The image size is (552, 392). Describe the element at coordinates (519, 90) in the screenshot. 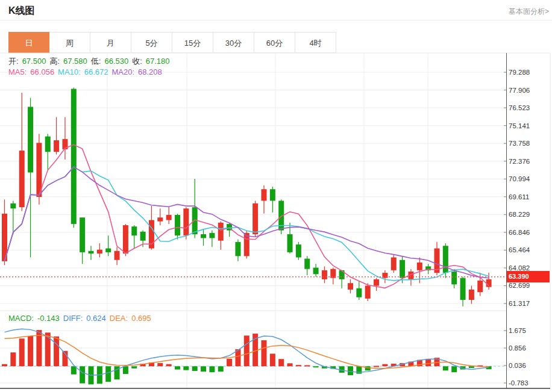

I see `y-axis-label: 77.906` at that location.